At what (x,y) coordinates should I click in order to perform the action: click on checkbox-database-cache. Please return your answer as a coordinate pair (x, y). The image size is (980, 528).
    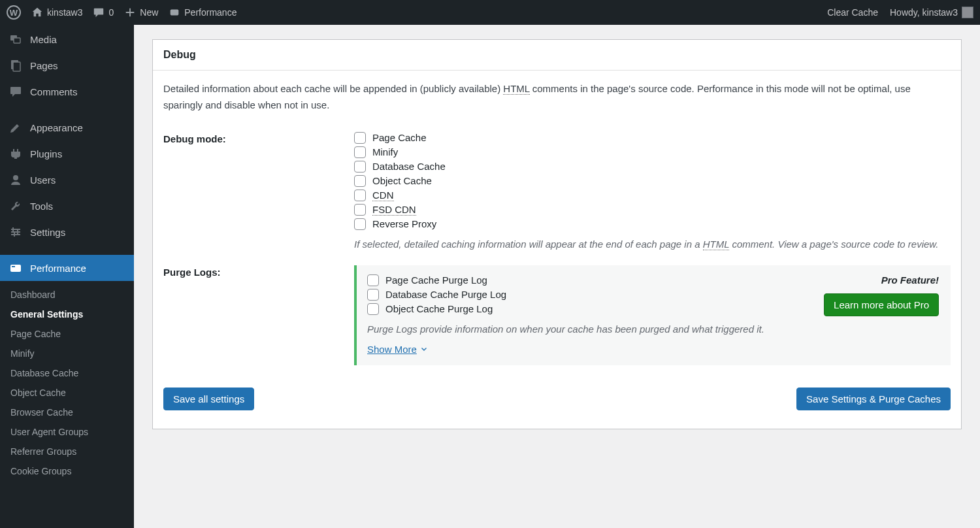
    Looking at the image, I should click on (360, 167).